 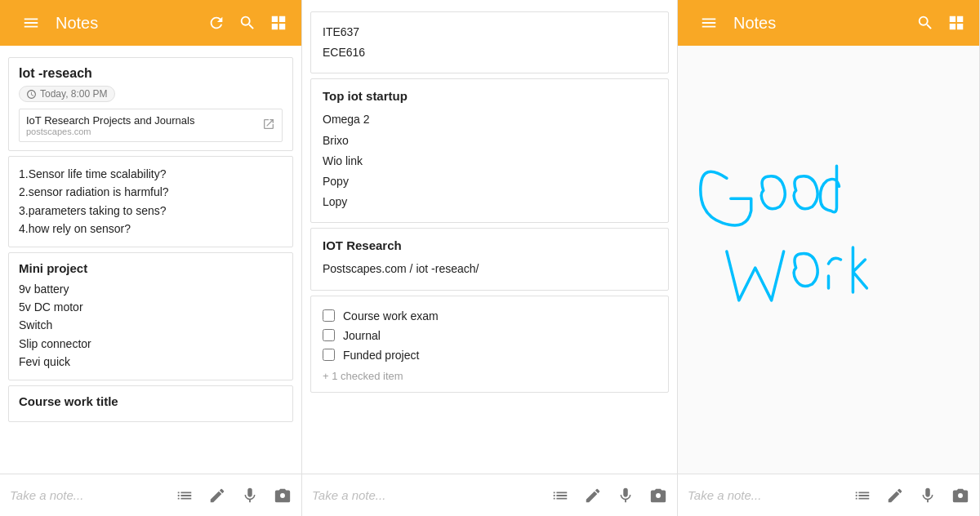 I want to click on left-topbar-title: Notes, so click(x=126, y=23).